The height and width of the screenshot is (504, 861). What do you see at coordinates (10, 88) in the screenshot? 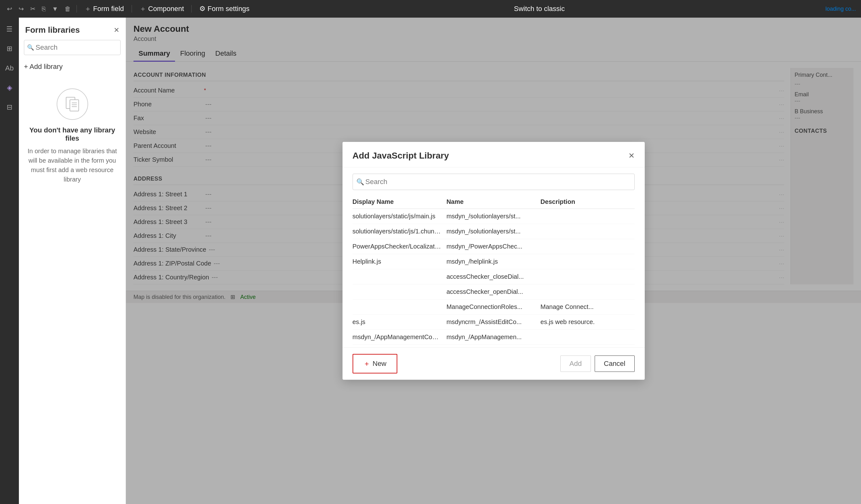
I see `nav-layers-icon: ◈` at bounding box center [10, 88].